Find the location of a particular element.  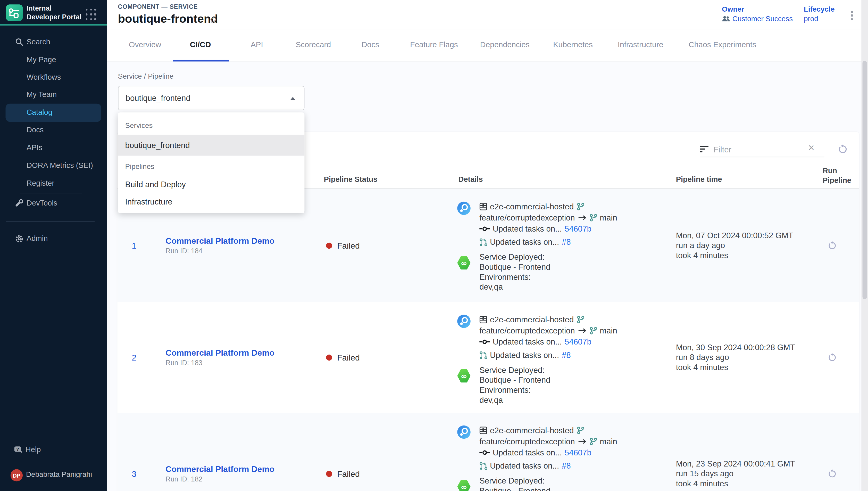

idp-logo-icon is located at coordinates (14, 13).